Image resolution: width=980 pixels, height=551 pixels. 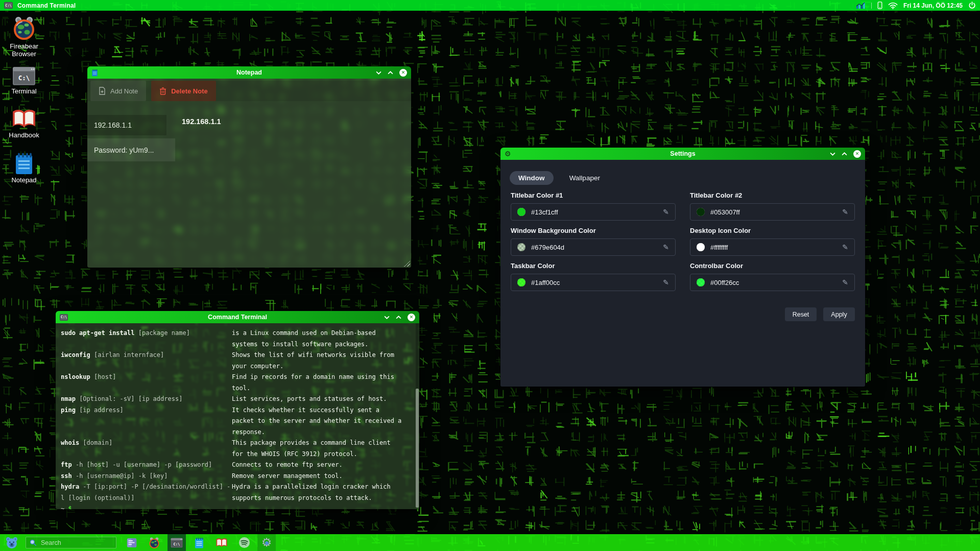 I want to click on terminal-command: ftp -h [host] -u [username] -p [password…, so click(x=146, y=465).